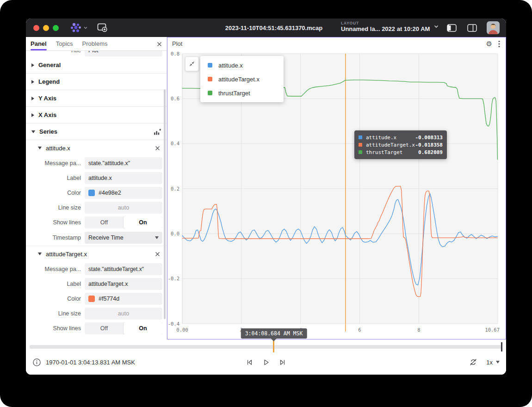 This screenshot has width=532, height=407. I want to click on message-path-row: Message pa... state."attitudeTarget.x", so click(96, 269).